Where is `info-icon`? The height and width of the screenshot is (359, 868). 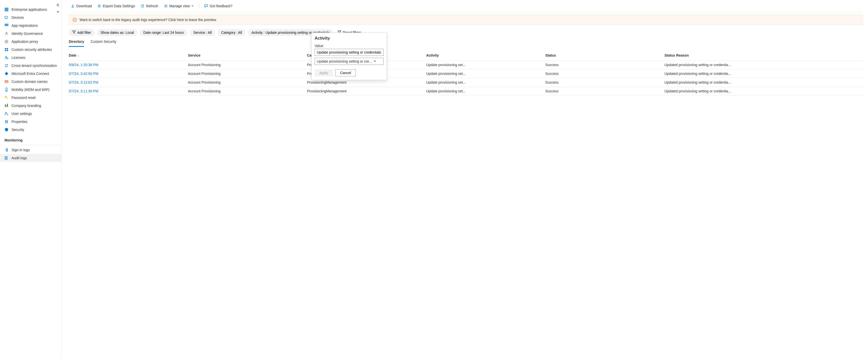
info-icon is located at coordinates (75, 20).